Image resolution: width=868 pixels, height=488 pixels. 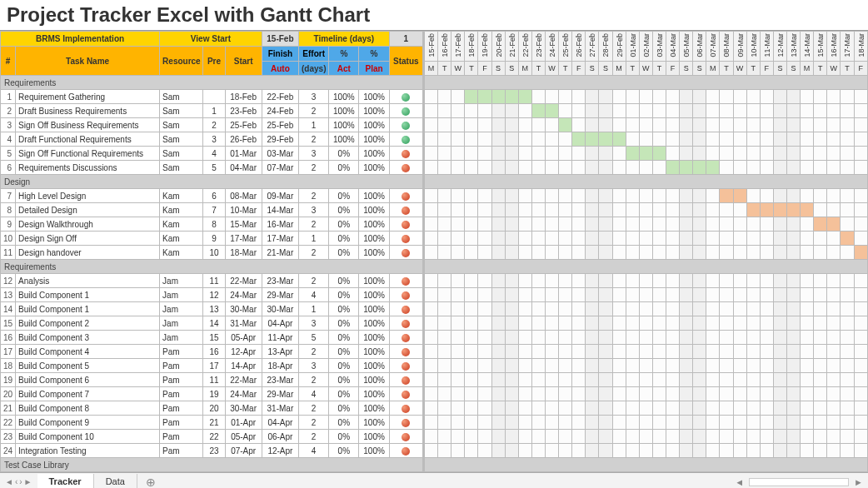 What do you see at coordinates (88, 351) in the screenshot?
I see `cell-name: Build Component 4` at bounding box center [88, 351].